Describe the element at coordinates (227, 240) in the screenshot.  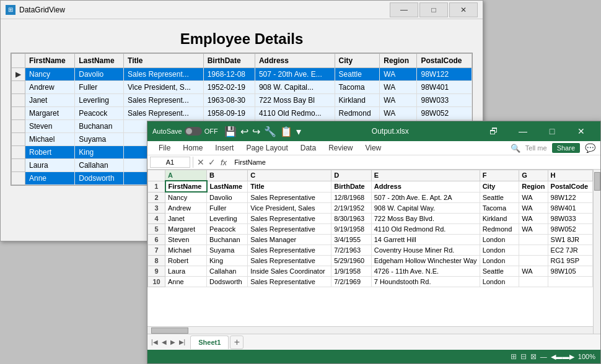
I see `excel-cell-lastname-row6: Buchanan` at that location.